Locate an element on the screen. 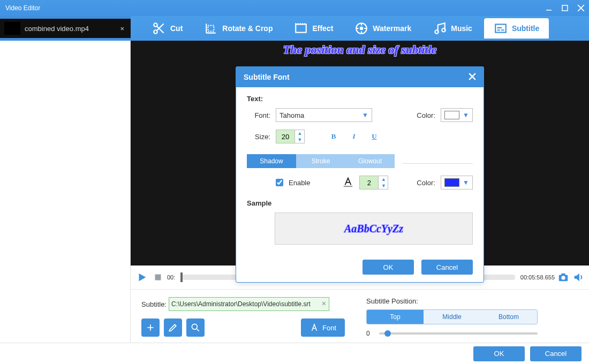 This screenshot has width=589, height=364. main-toolbar: combined video.mp4 × Cut Rotate & Crop E… is located at coordinates (294, 28).